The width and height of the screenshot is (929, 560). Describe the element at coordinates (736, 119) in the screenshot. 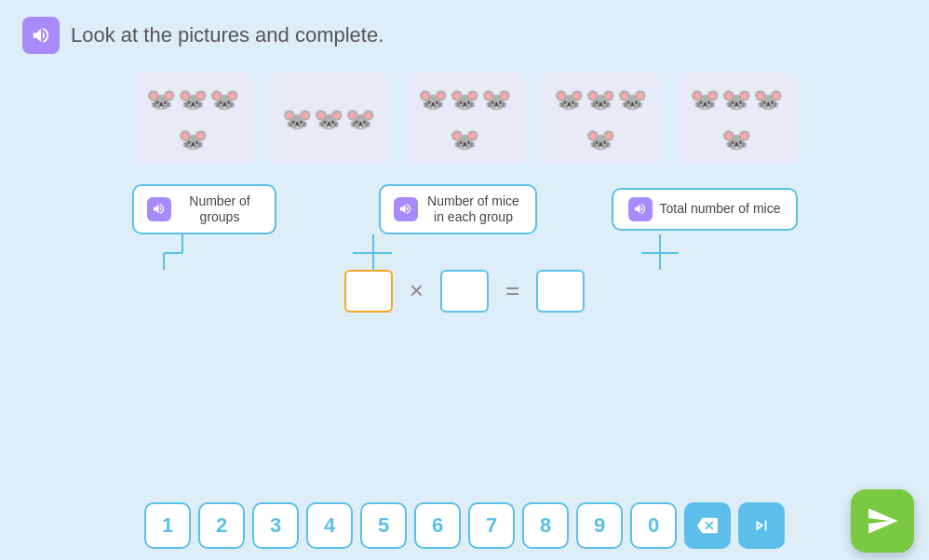

I see `mice-group-5: 🐭 🐭 🐭 🐭` at that location.